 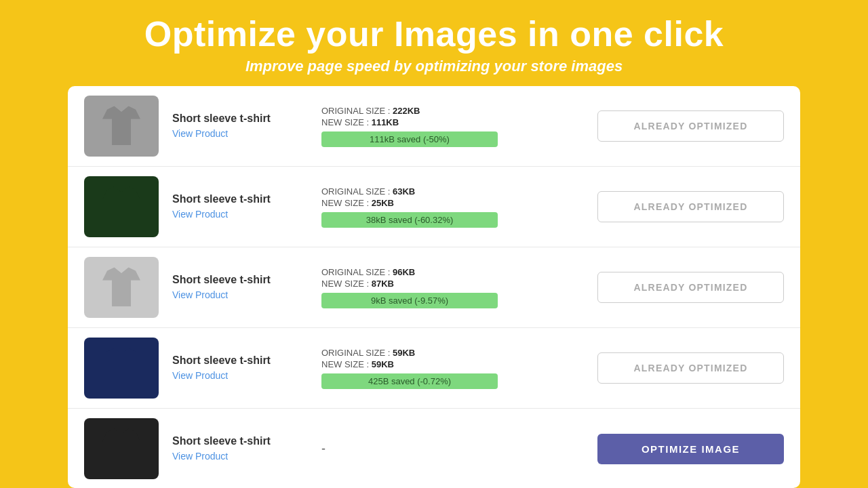 I want to click on new-size-label: NEW SIZE : 25KB, so click(x=451, y=203).